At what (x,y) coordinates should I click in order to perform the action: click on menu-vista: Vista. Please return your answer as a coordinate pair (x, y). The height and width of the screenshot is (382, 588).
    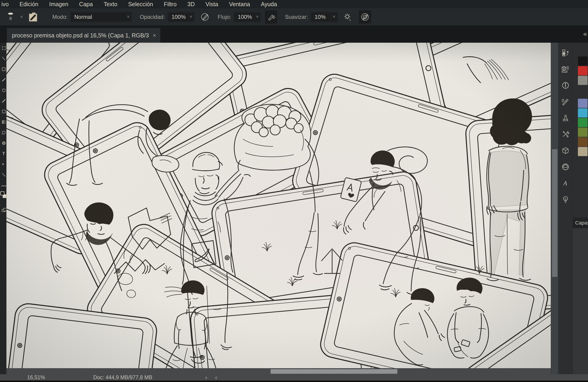
    Looking at the image, I should click on (212, 4).